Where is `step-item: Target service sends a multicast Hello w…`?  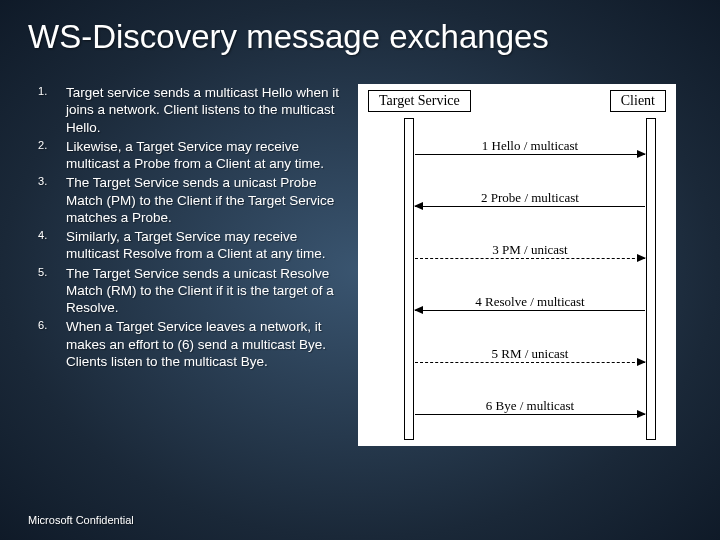
step-item: Target service sends a multicast Hello w… is located at coordinates (193, 110).